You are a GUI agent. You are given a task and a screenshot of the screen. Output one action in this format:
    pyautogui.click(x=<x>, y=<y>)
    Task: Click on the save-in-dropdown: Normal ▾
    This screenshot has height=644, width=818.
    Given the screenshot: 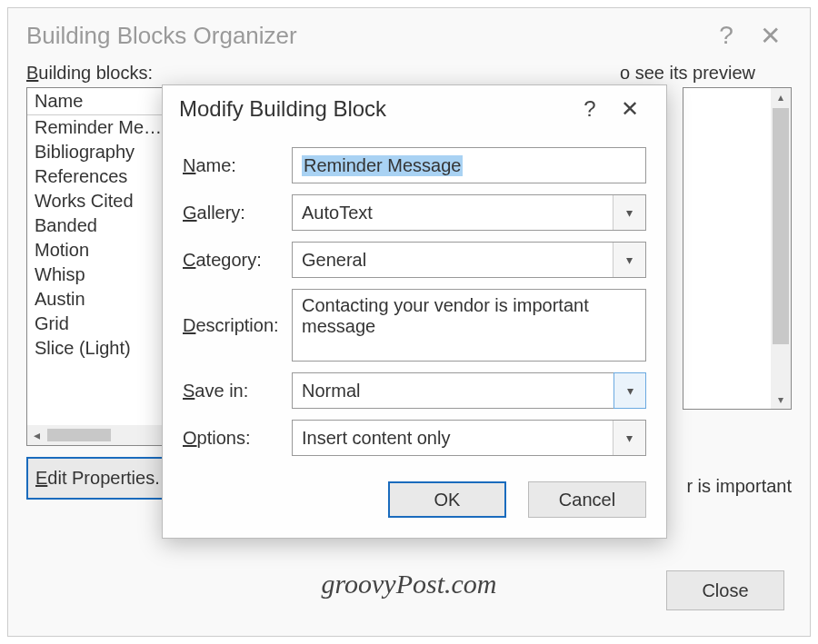 What is the action you would take?
    pyautogui.click(x=469, y=391)
    